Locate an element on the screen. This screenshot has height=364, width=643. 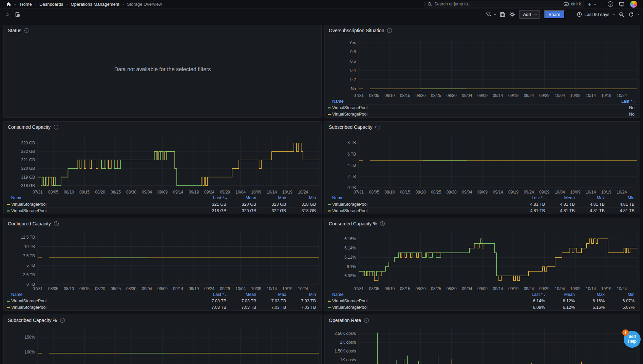
timeseries-chart: 8 TB6 TB4 TB2 TB0 TB07/3108/0508/1008/15… is located at coordinates (483, 163).